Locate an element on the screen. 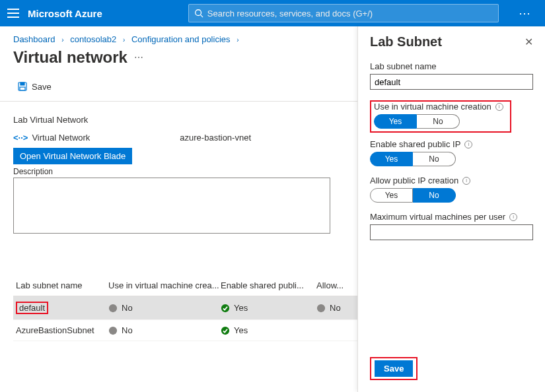 The height and width of the screenshot is (392, 545). brand-label: Microsoft Azure is located at coordinates (65, 13).